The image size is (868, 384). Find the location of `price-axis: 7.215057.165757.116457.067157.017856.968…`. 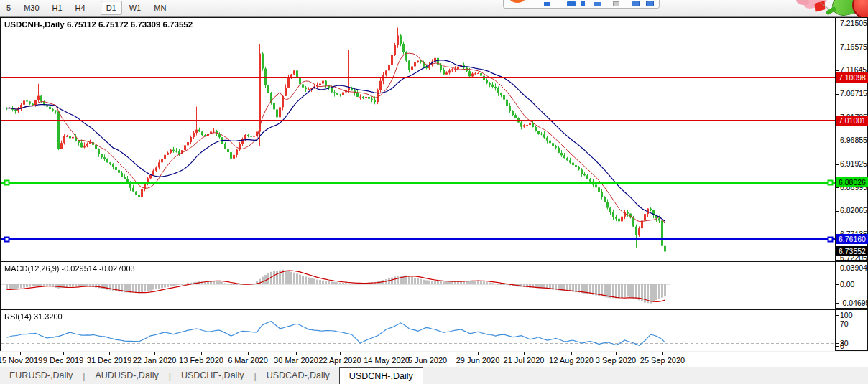

price-axis: 7.215057.165757.116457.067157.017856.968… is located at coordinates (852, 139).